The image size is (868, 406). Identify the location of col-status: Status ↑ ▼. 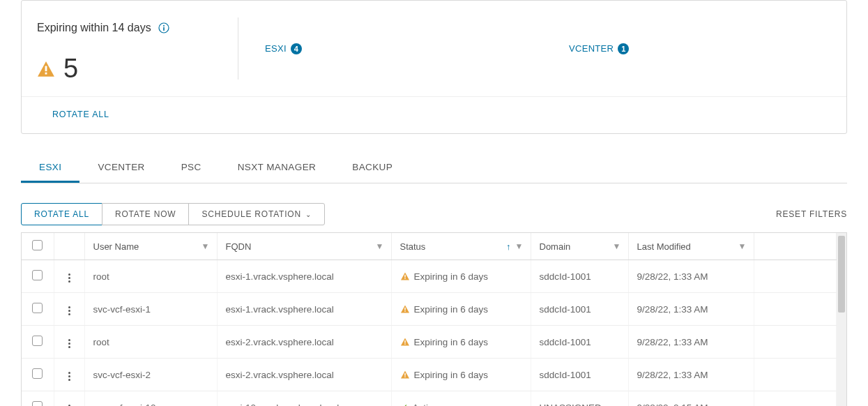
(461, 247).